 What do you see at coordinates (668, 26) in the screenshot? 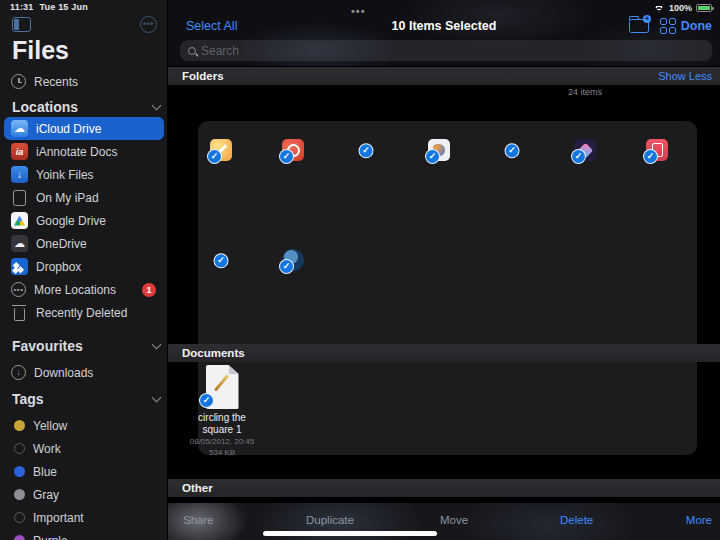
I see `view-grid-icon` at bounding box center [668, 26].